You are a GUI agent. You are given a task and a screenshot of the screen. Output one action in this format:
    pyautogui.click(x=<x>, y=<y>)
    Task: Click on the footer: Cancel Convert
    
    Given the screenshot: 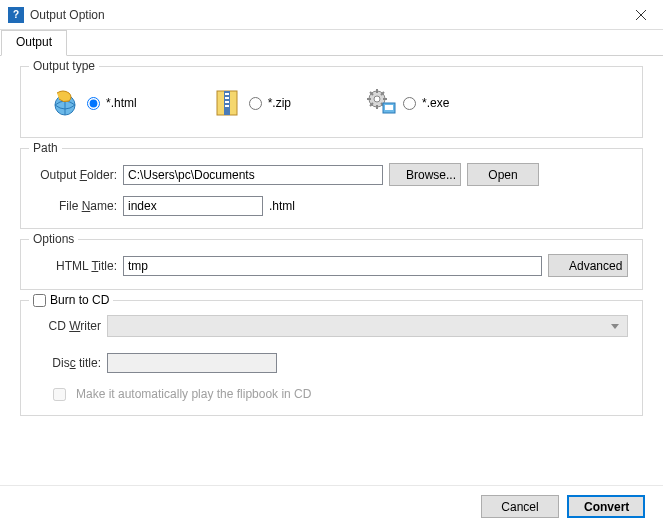 What is the action you would take?
    pyautogui.click(x=332, y=506)
    